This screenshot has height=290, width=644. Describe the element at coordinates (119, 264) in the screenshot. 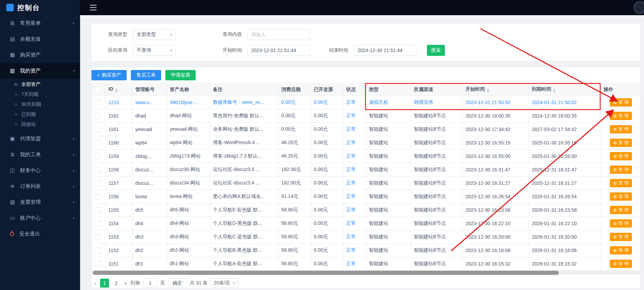

I see `cell-id: 1151` at that location.